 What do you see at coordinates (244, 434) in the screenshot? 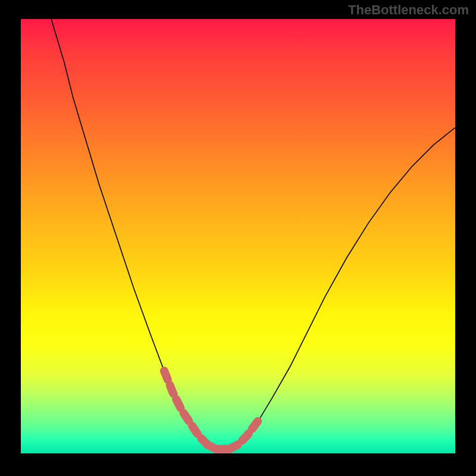
I see `highlight-right` at bounding box center [244, 434].